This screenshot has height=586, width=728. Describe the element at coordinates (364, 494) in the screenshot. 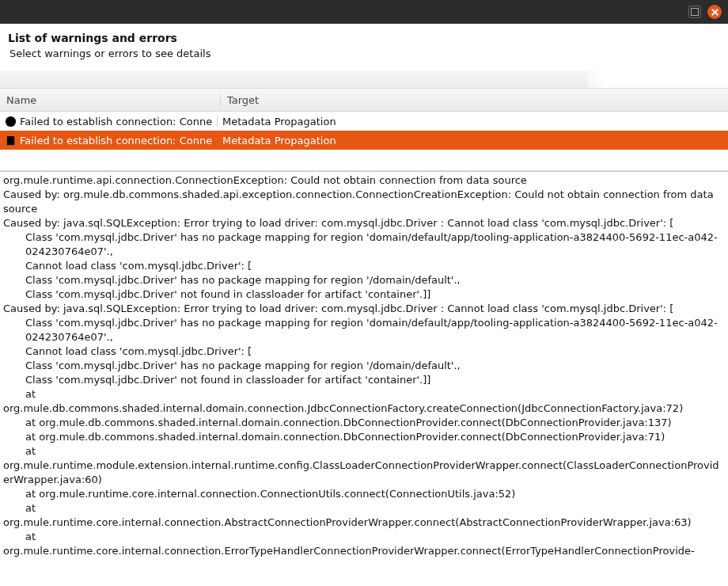

I see `stacktrace-line: at org.mule.runtime.core.internal.connec…` at that location.